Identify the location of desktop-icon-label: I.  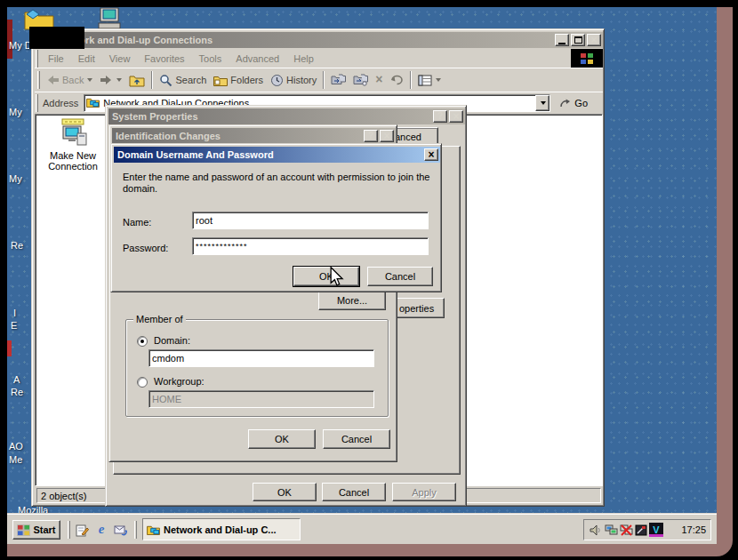
(14, 313).